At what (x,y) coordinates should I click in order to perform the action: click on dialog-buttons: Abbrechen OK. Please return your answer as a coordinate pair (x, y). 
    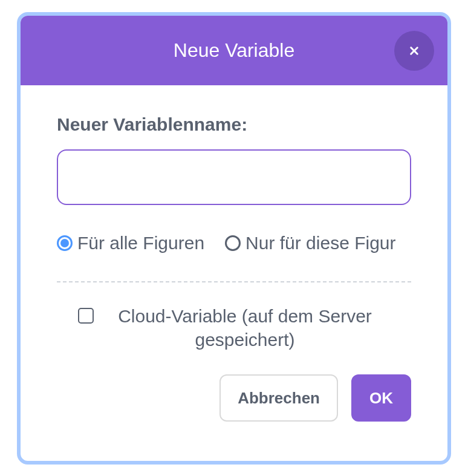
    Looking at the image, I should click on (234, 398).